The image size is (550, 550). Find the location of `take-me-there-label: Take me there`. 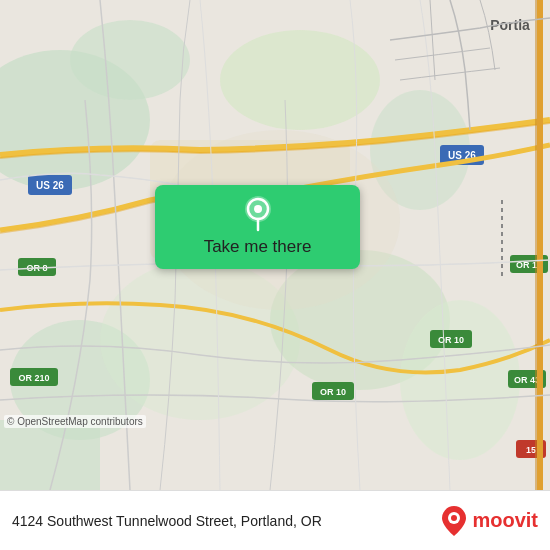

take-me-there-label: Take me there is located at coordinates (258, 247).